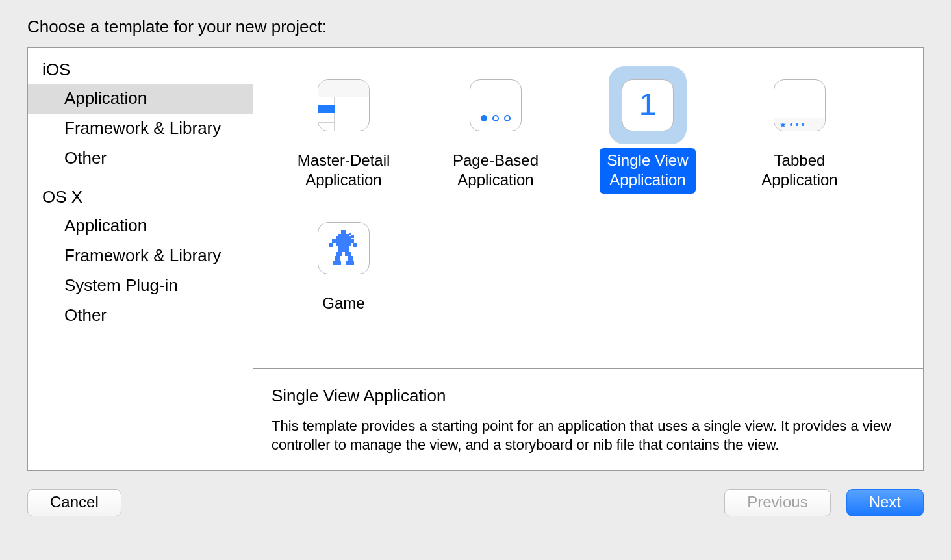  I want to click on sidebar-item-osx-application: Application, so click(140, 226).